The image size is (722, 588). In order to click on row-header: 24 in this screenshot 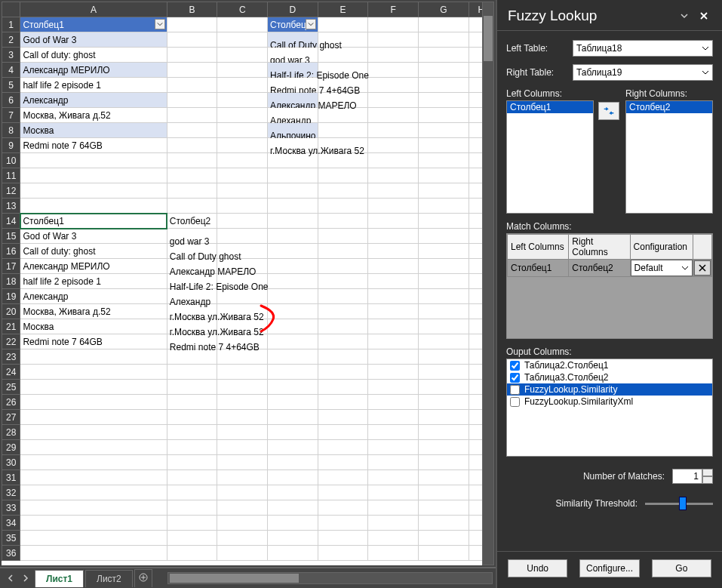, I will do `click(11, 372)`.